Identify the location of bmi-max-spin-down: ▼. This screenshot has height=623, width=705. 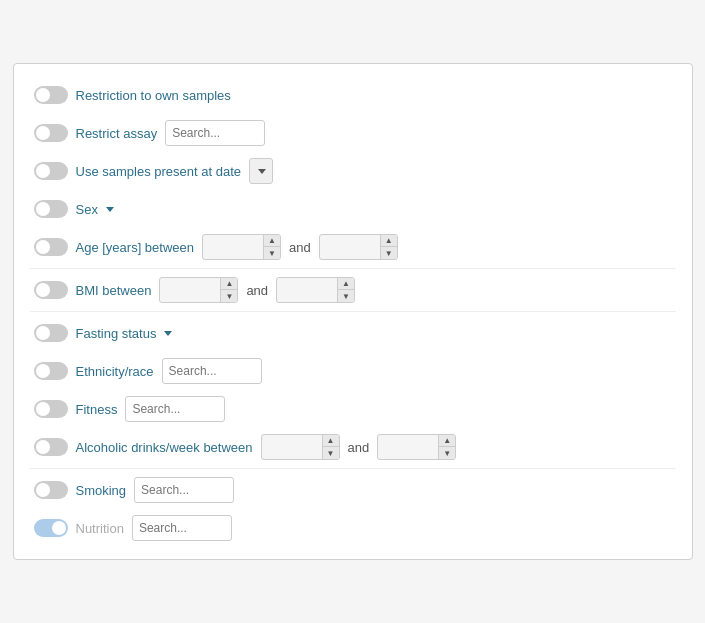
(346, 296).